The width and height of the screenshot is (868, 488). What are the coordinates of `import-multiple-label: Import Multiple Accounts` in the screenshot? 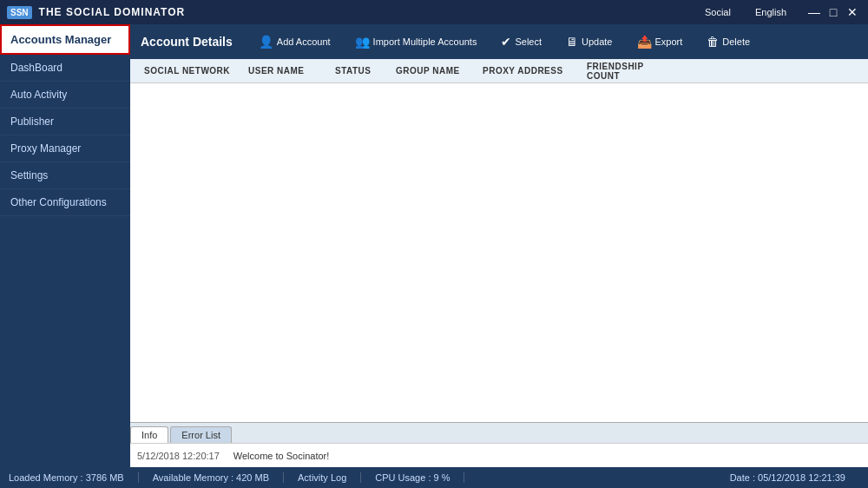 It's located at (425, 42).